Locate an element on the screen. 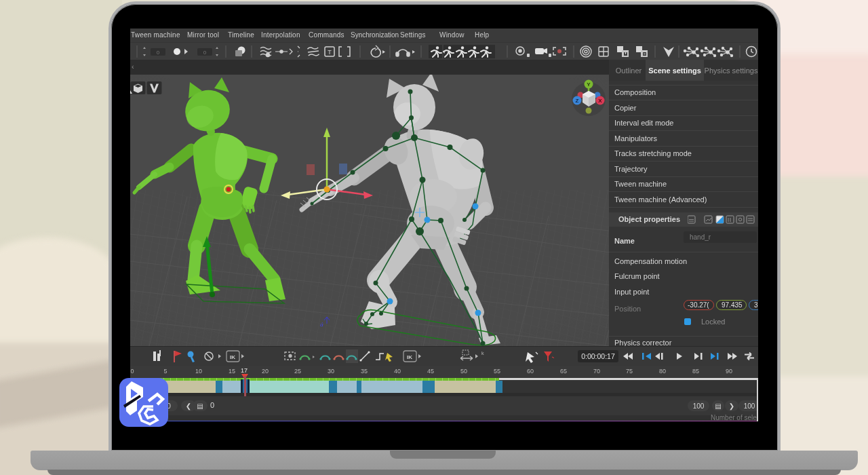 The width and height of the screenshot is (868, 475). svg-text: T is located at coordinates (330, 52).